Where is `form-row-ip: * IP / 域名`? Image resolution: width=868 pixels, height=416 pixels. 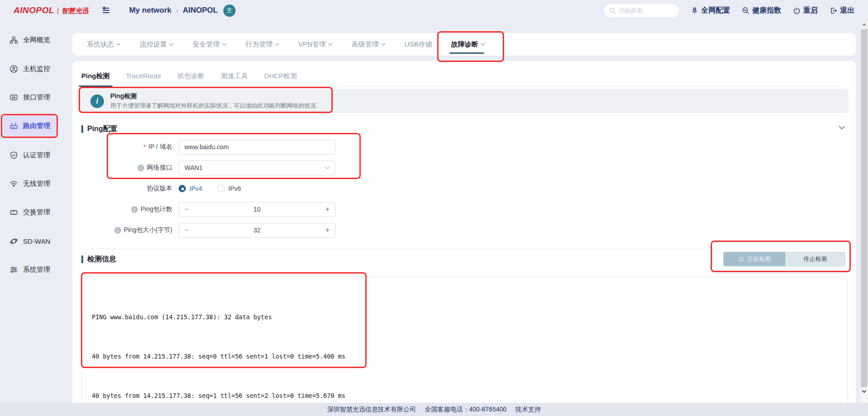 form-row-ip: * IP / 域名 is located at coordinates (253, 147).